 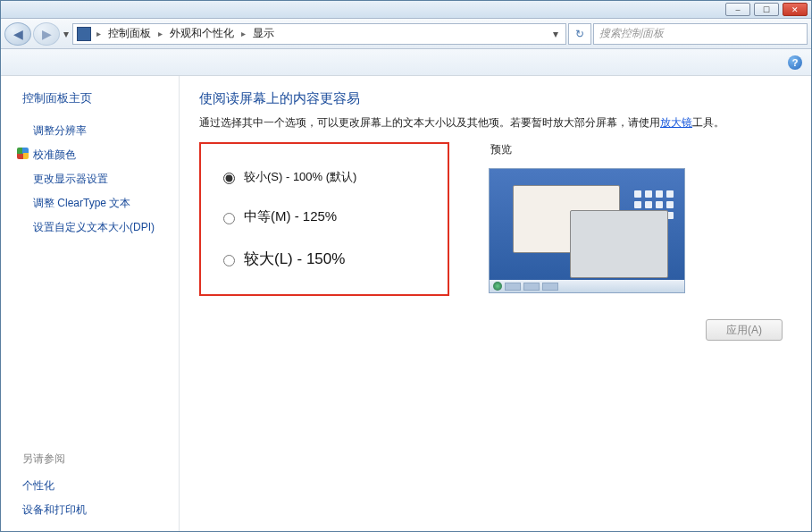 I want to click on desc-text-post: 工具。, so click(x=708, y=122).